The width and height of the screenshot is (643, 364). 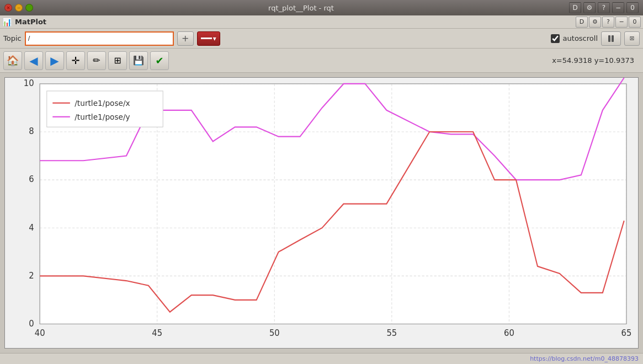 I want to click on menubar: 📊 MatPlot D ⚙ ? − 0, so click(x=321, y=22).